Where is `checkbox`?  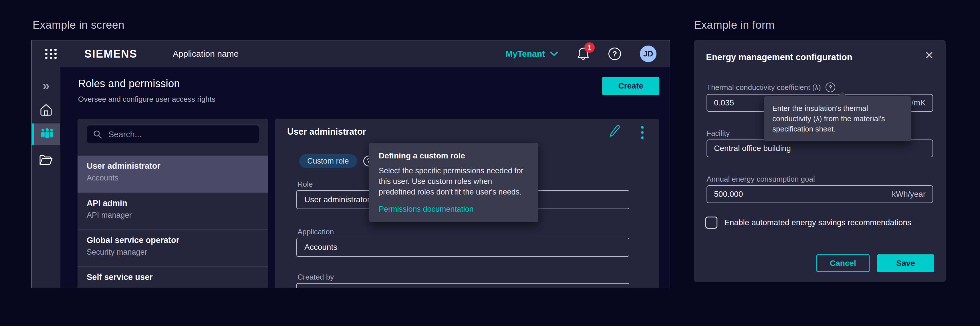
checkbox is located at coordinates (711, 222).